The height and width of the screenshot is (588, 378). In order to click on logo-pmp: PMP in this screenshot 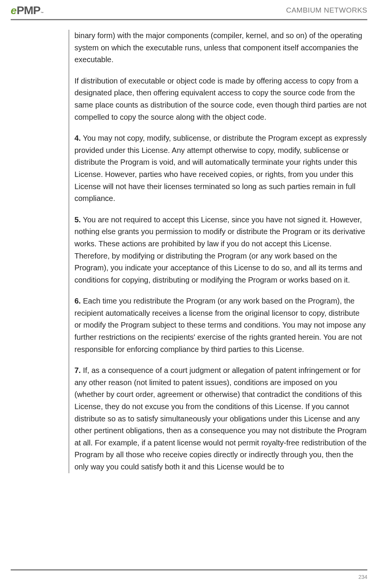, I will do `click(29, 10)`.